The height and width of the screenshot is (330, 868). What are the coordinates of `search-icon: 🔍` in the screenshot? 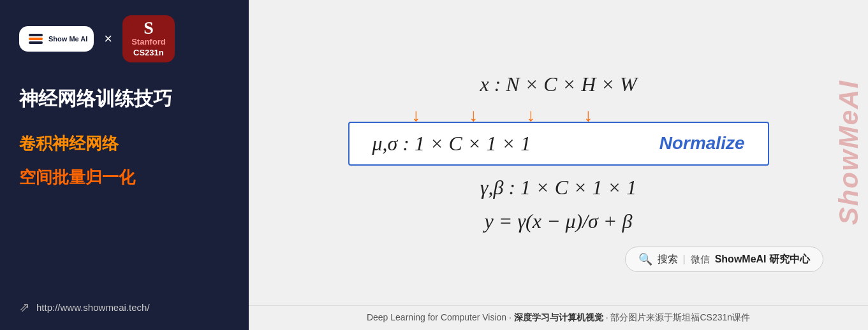 It's located at (645, 259).